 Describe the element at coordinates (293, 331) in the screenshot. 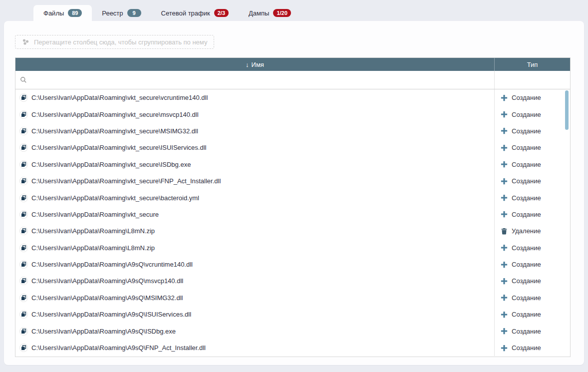

I see `table-row: C:\Users\Ivan\AppData\Roaming\A9sQ\ISDbg…` at that location.